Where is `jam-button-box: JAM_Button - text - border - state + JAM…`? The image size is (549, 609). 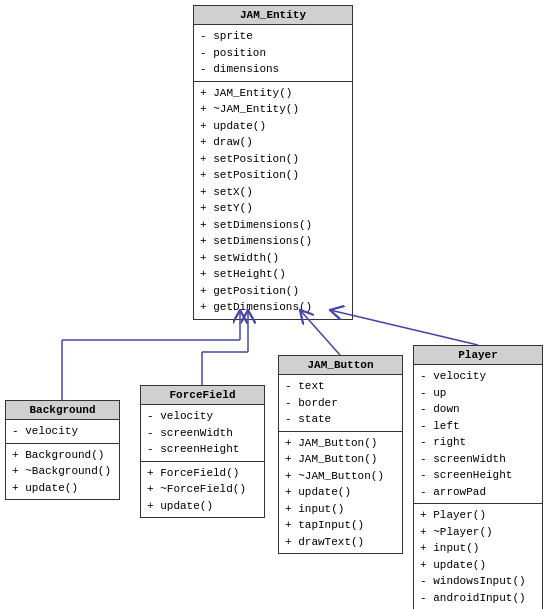 jam-button-box: JAM_Button - text - border - state + JAM… is located at coordinates (340, 454).